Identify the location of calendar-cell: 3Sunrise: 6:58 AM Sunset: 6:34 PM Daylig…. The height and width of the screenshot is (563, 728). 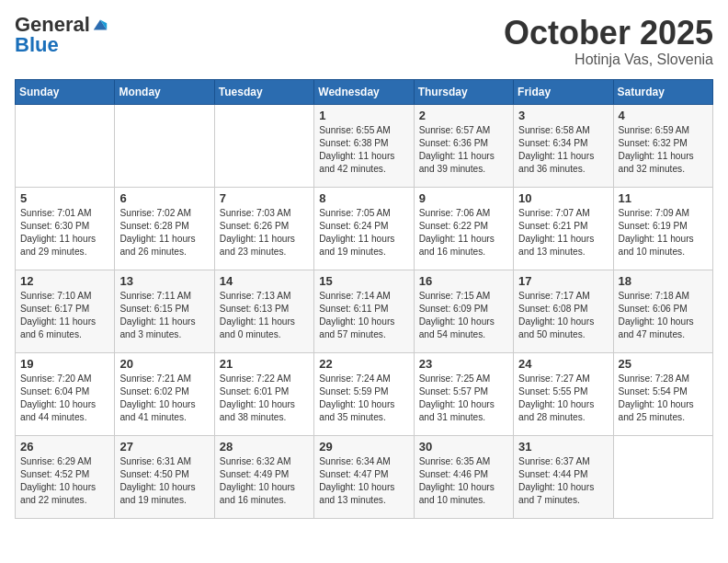
(563, 145).